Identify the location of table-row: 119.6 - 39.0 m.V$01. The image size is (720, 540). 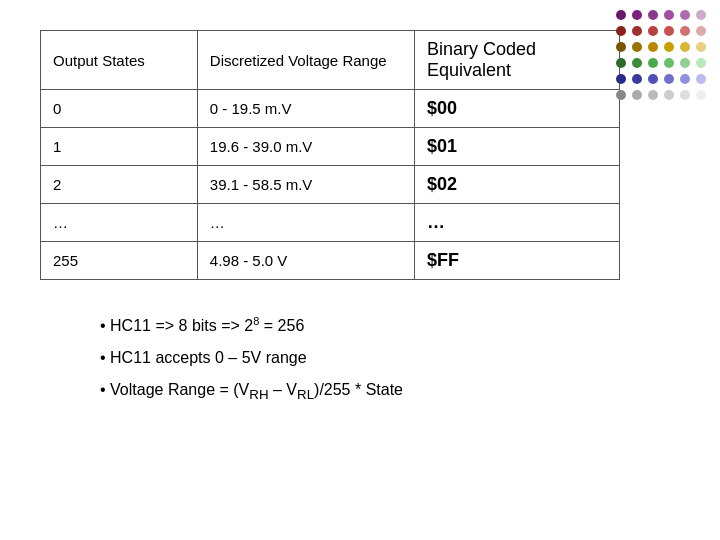
(330, 147).